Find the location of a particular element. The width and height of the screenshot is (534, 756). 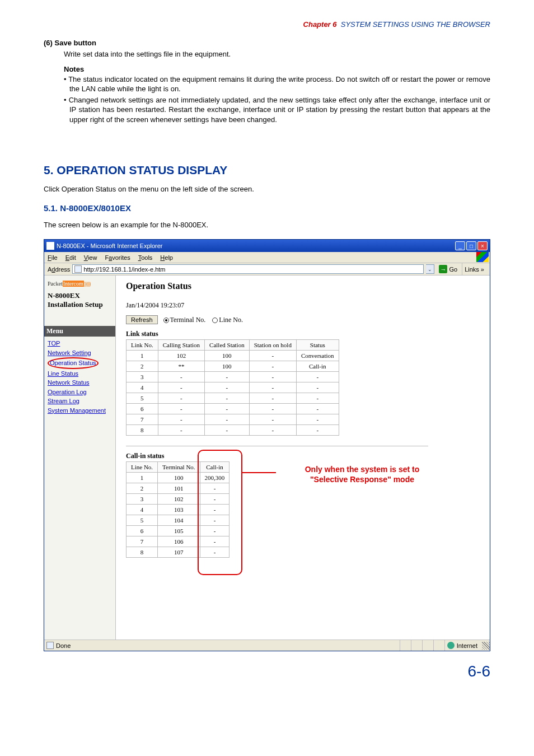

table-row: 6105- is located at coordinates (178, 531).